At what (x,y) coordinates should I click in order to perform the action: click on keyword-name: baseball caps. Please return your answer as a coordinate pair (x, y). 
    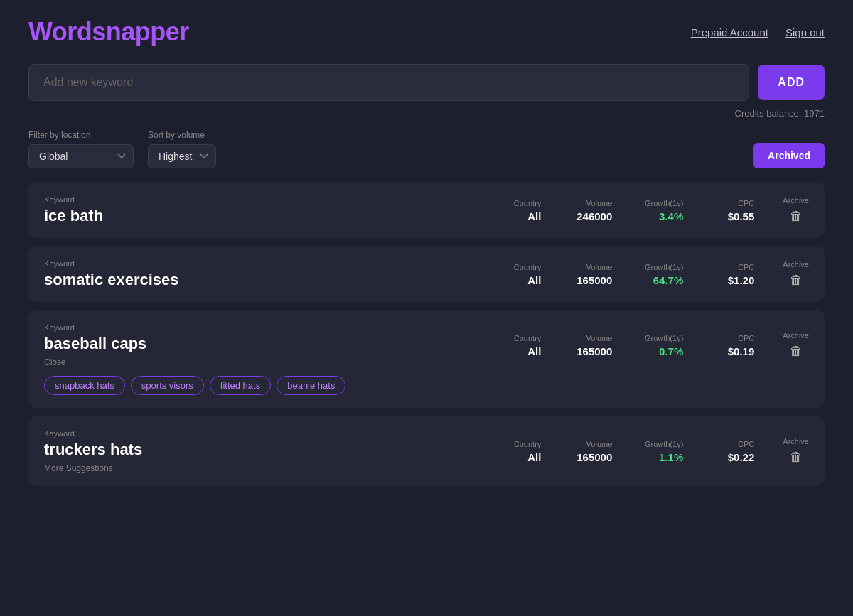
    Looking at the image, I should click on (95, 344).